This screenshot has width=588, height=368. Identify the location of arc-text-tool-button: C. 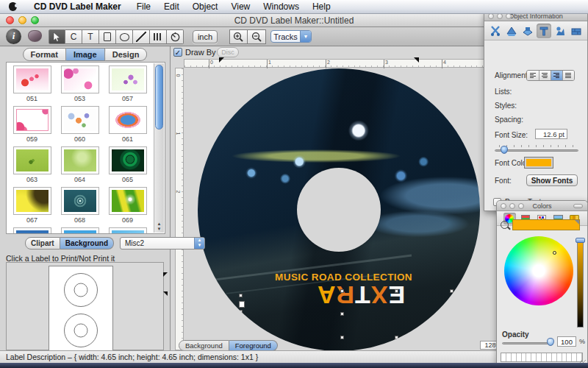
(74, 37).